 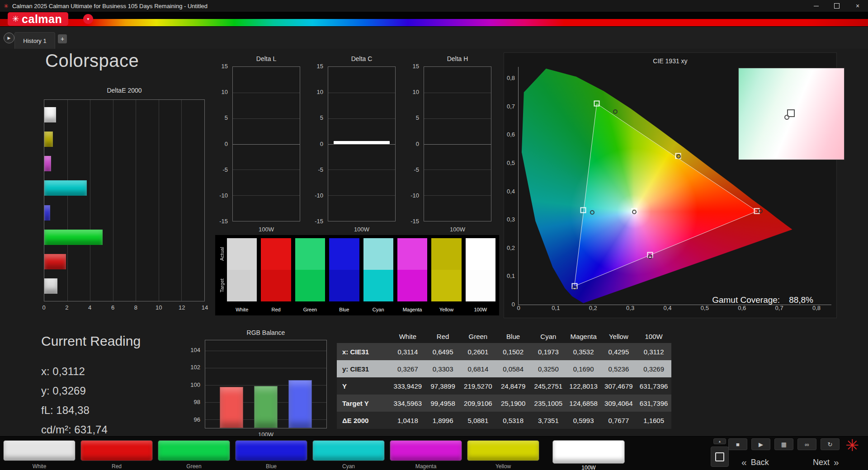 What do you see at coordinates (222, 276) in the screenshot?
I see `swatch-row-labels: Actual Target` at bounding box center [222, 276].